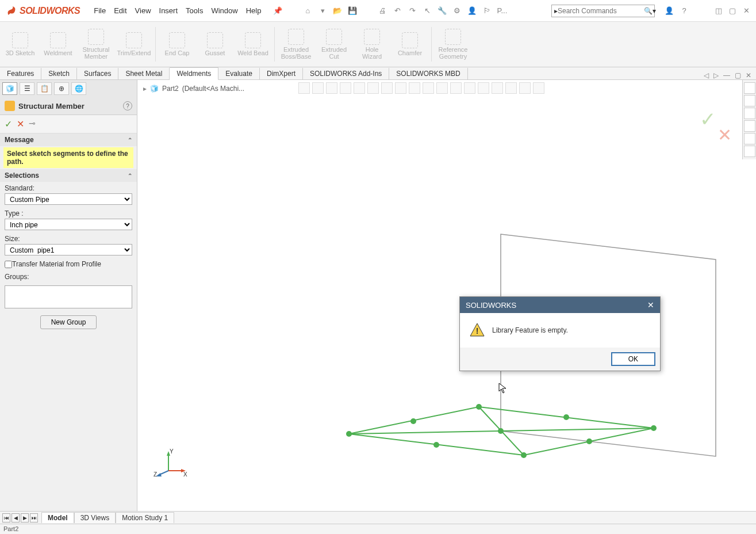 The width and height of the screenshot is (756, 534). Describe the element at coordinates (16, 518) in the screenshot. I see `prev-tab-icon: ◀` at that location.